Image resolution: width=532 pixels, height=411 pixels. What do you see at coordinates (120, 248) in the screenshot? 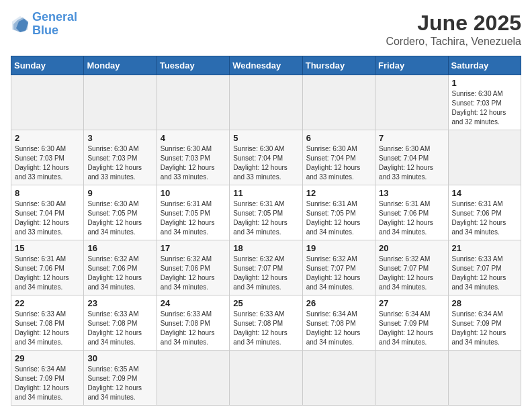
I see `day-number: 16` at bounding box center [120, 248].